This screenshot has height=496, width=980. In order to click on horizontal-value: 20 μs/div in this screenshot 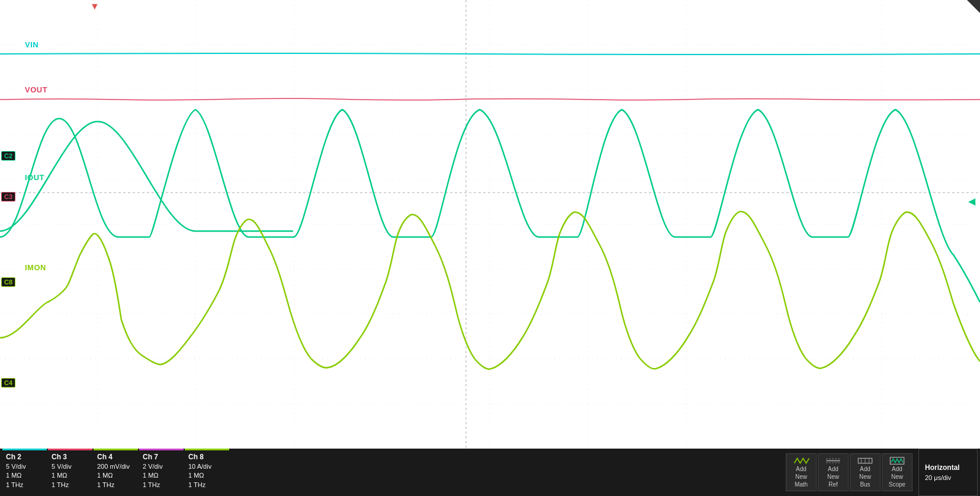, I will do `click(948, 478)`.